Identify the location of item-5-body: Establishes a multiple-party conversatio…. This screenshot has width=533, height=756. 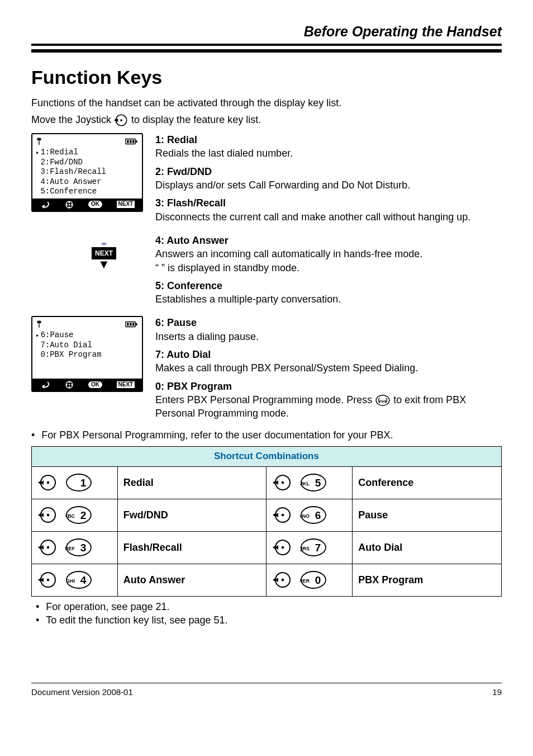
(329, 299).